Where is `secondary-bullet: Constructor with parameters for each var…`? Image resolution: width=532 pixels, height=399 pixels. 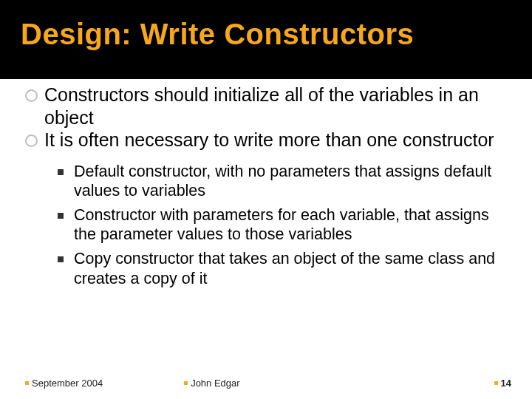
secondary-bullet: Constructor with parameters for each var… is located at coordinates (282, 225).